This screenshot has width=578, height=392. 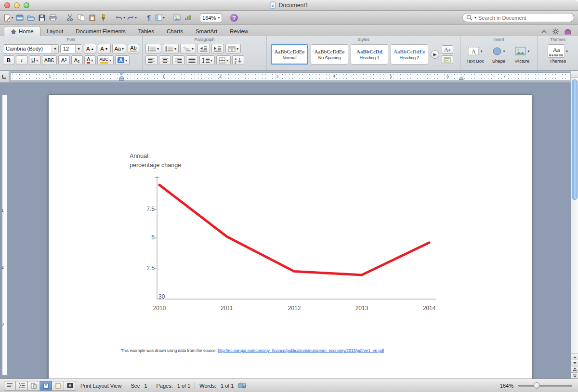 What do you see at coordinates (126, 61) in the screenshot?
I see `text-effects-dropdown-icon: ▾` at bounding box center [126, 61].